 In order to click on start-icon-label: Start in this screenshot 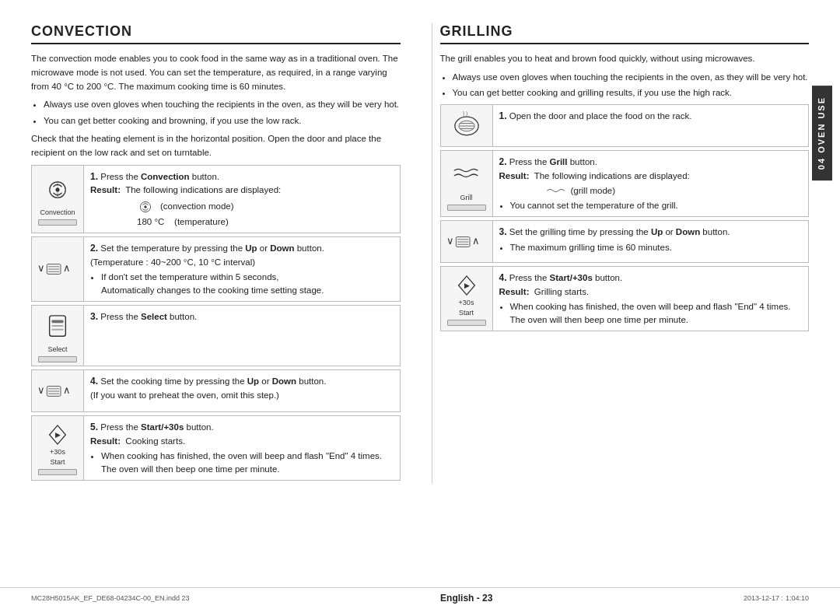, I will do `click(58, 462)`.